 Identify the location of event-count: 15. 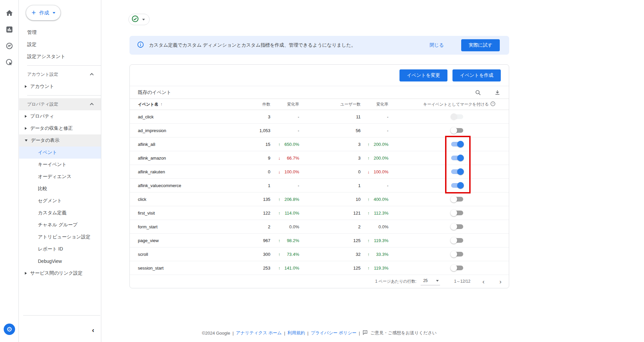
(260, 144).